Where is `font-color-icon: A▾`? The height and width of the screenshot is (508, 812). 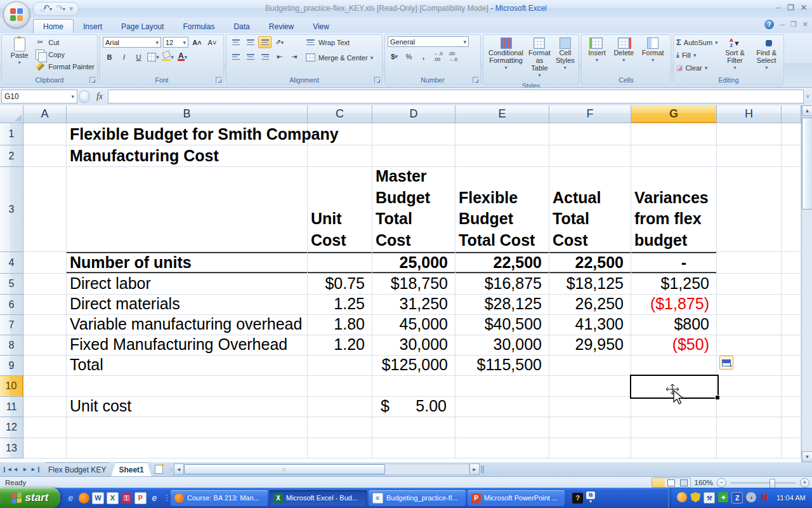
font-color-icon: A▾ is located at coordinates (183, 57).